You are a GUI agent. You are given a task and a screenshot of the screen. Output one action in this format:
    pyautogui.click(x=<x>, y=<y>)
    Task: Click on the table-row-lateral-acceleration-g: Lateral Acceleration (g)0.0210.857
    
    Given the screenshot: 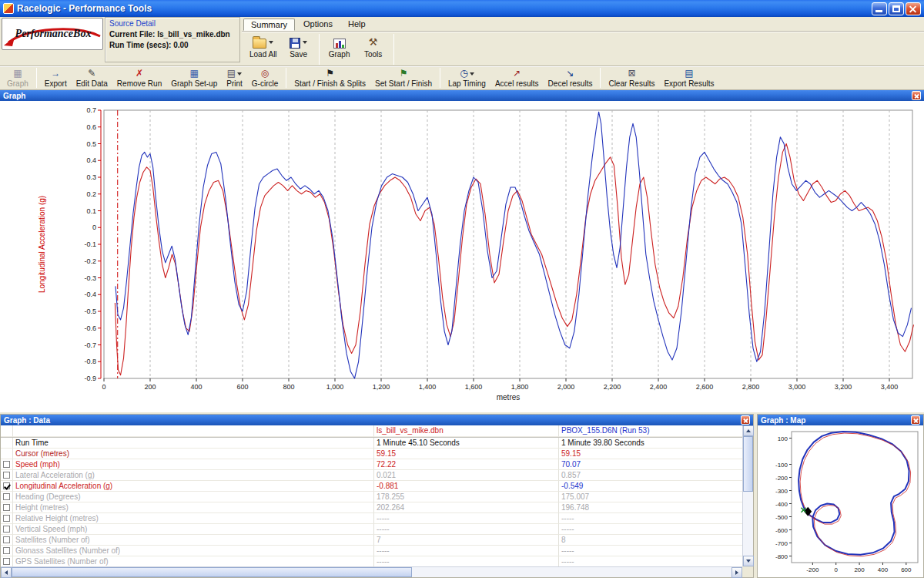 What is the action you would take?
    pyautogui.click(x=371, y=476)
    